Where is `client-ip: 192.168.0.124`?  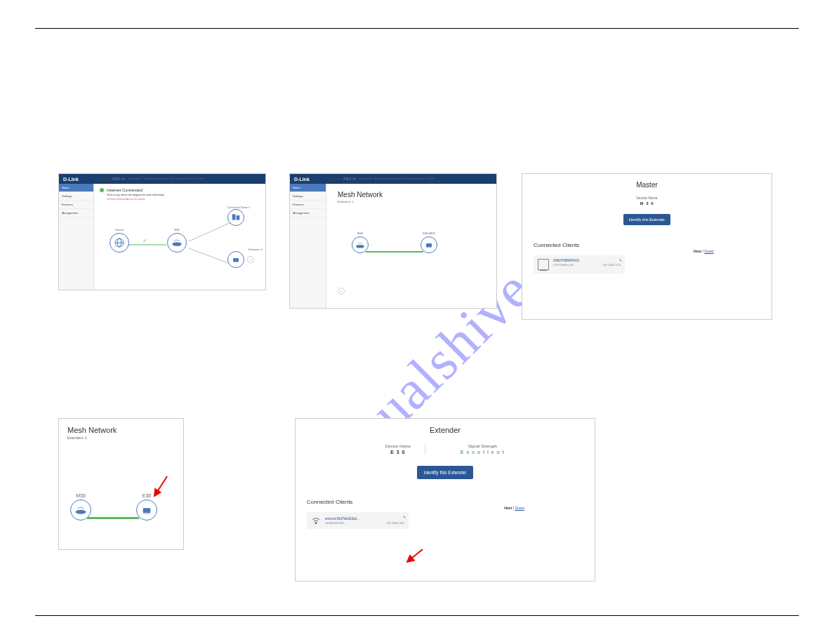
client-ip: 192.168.0.124 is located at coordinates (611, 265).